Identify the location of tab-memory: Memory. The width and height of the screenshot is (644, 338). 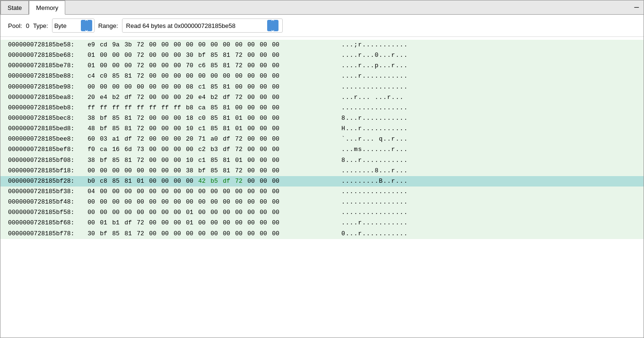
(47, 8).